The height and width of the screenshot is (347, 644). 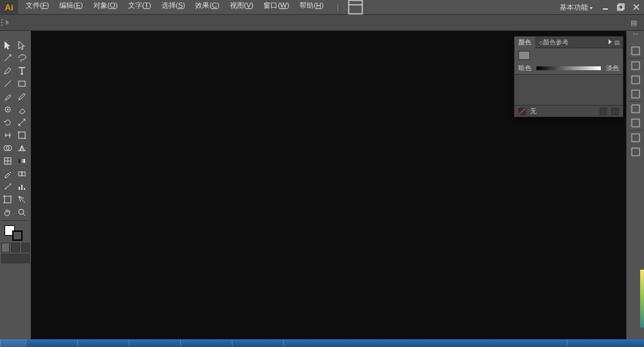 I want to click on stroke-panel-icon, so click(x=636, y=109).